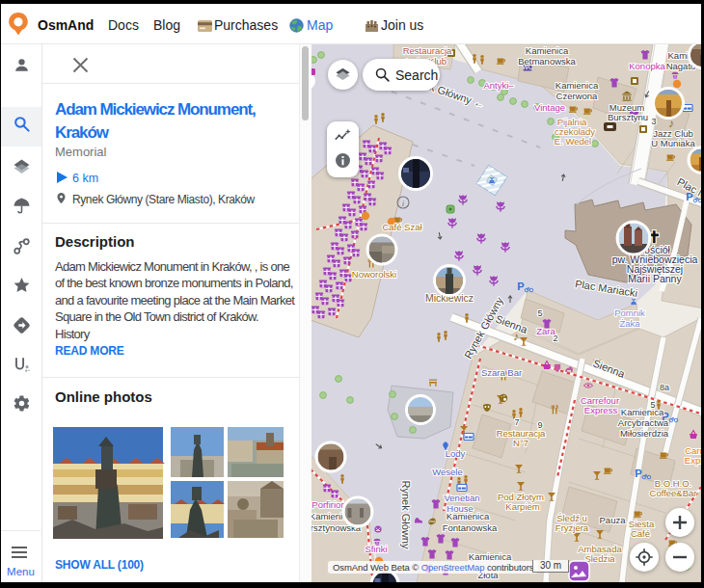 The image size is (704, 588). What do you see at coordinates (664, 388) in the screenshot?
I see `svg-text: 8a` at bounding box center [664, 388].